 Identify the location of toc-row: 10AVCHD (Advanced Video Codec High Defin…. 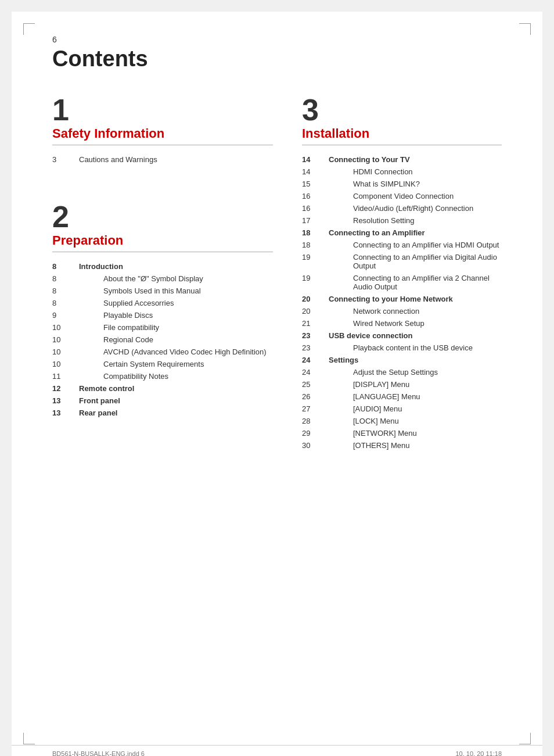
(163, 352).